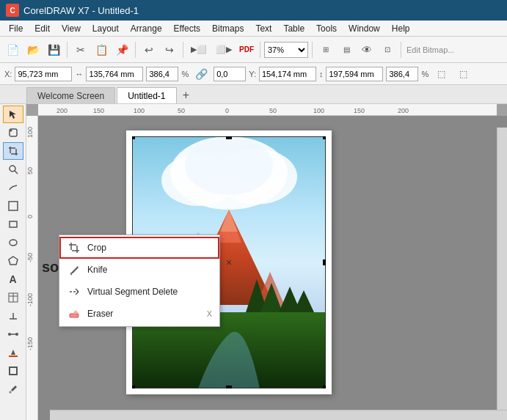  I want to click on scrollbar-horizontal, so click(279, 415).